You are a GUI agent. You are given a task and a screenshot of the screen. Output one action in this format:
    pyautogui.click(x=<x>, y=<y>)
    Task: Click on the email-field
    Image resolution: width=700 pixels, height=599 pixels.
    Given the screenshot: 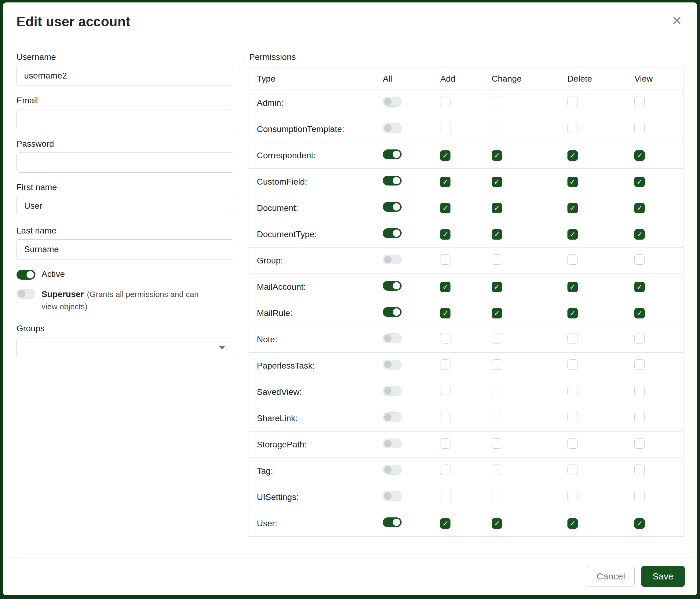 What is the action you would take?
    pyautogui.click(x=125, y=119)
    